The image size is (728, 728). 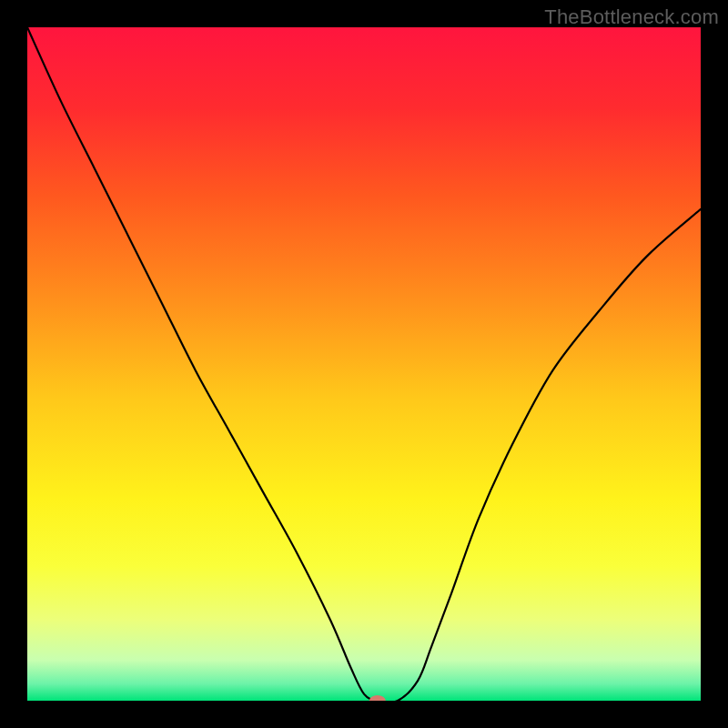 What do you see at coordinates (632, 17) in the screenshot?
I see `watermark-text: TheBottleneck.com` at bounding box center [632, 17].